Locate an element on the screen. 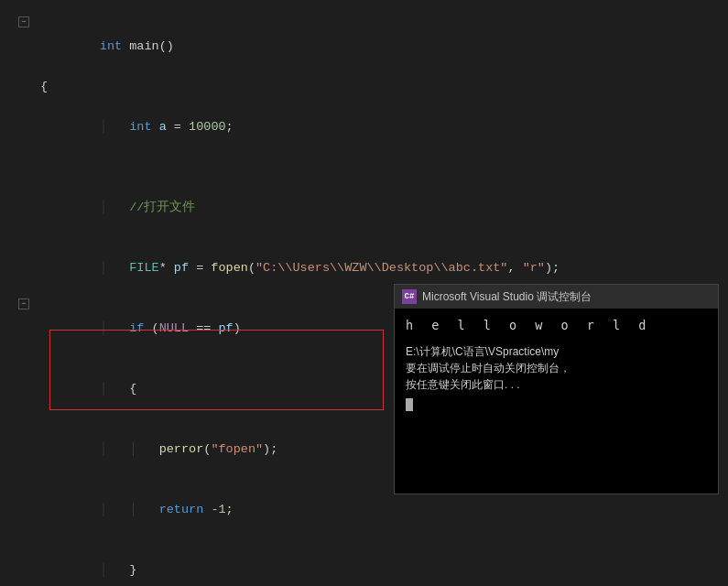 Image resolution: width=728 pixels, height=586 pixels. console-app-icon: C# is located at coordinates (409, 297).